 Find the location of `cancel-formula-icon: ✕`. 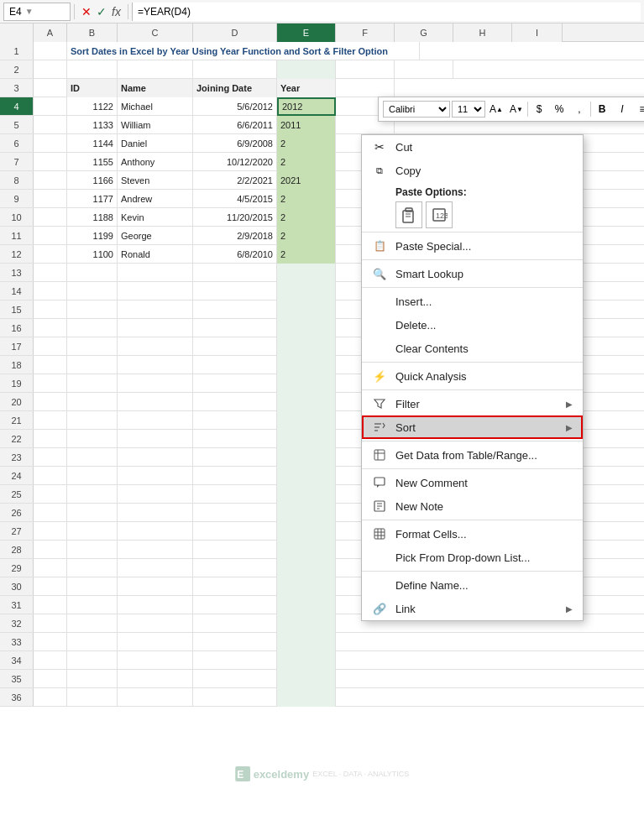

cancel-formula-icon: ✕ is located at coordinates (86, 12).